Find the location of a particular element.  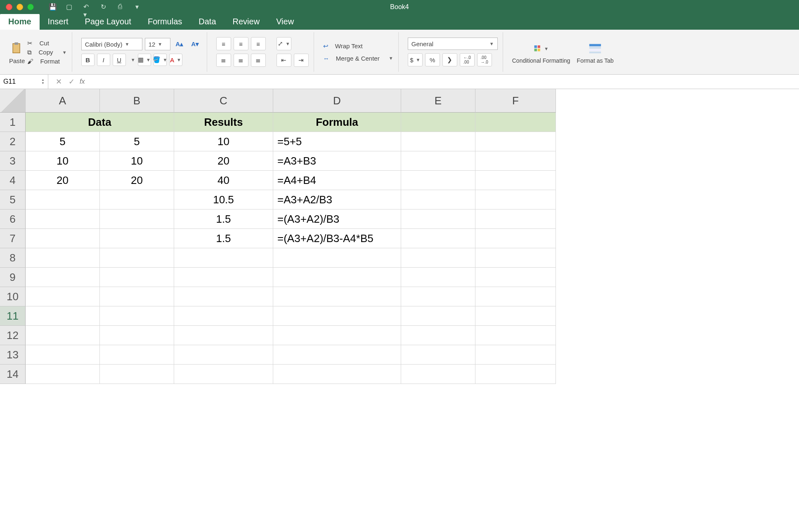

percent-button: % is located at coordinates (433, 60).